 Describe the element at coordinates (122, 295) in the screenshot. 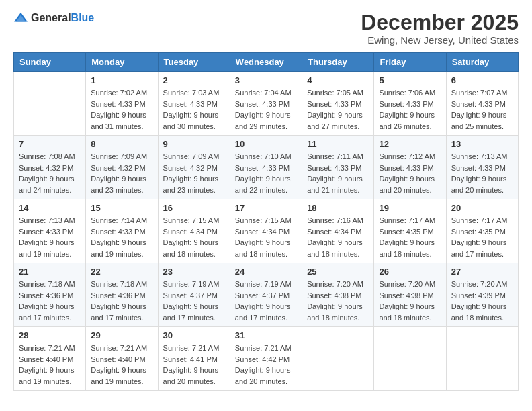

I see `calendar-cell: 22Sunrise: 7:18 AMSunset: 4:36 PMDayligh…` at that location.